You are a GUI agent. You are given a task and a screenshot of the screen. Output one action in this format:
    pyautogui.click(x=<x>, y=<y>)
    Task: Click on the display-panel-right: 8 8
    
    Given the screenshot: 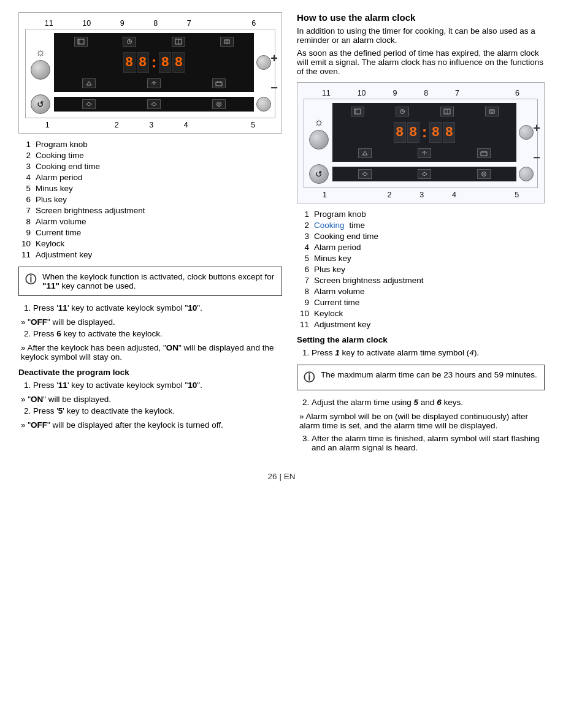 What is the action you would take?
    pyautogui.click(x=424, y=132)
    